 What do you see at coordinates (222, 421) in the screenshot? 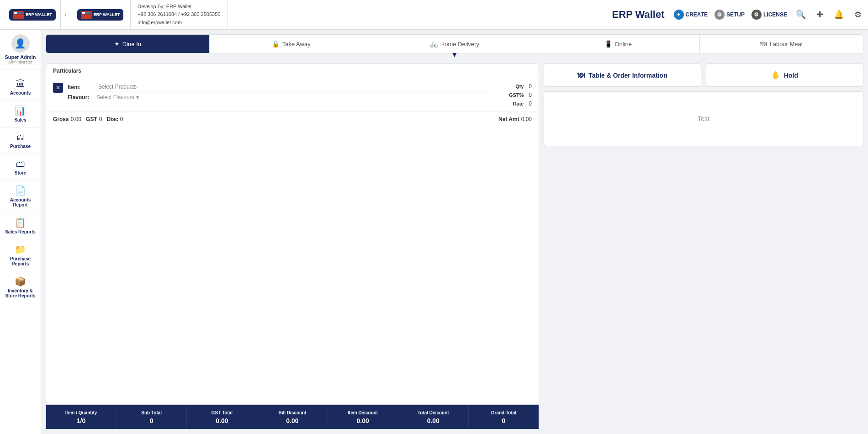
I see `summary-item-gst-total-value: 0.00` at bounding box center [222, 421].